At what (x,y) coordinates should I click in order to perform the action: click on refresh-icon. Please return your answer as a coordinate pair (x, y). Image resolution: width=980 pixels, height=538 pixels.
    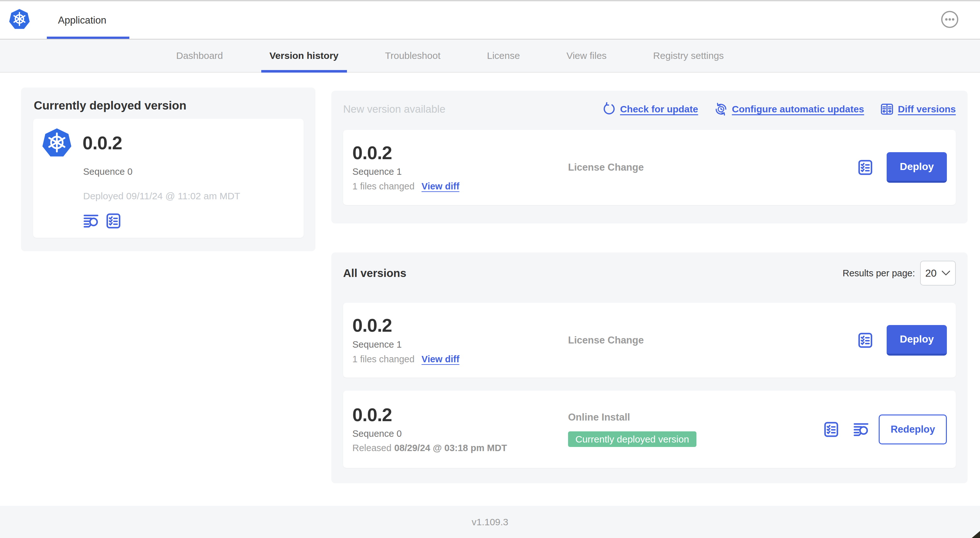
    Looking at the image, I should click on (609, 110).